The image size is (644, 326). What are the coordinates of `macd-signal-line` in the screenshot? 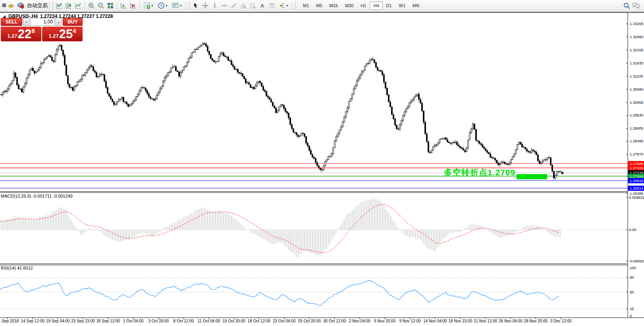 It's located at (280, 228).